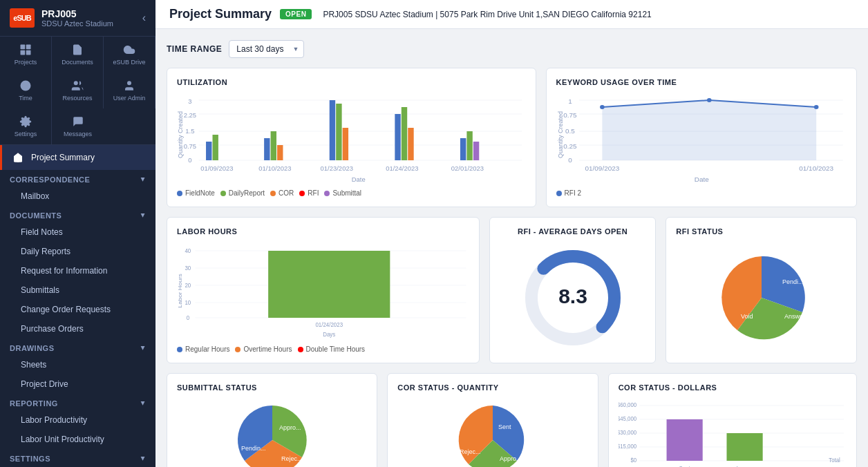 The width and height of the screenshot is (868, 467). I want to click on svg-text: Appro..., so click(290, 428).